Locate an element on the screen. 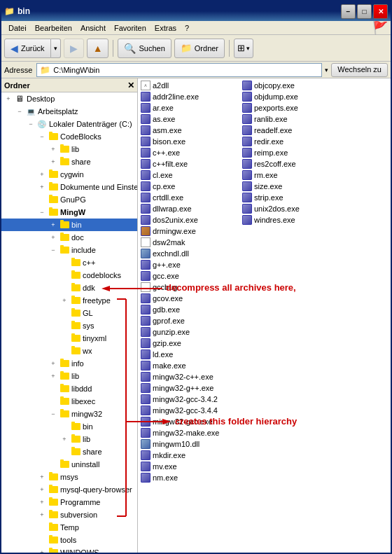 The image size is (392, 554). menu-datei: Datei is located at coordinates (18, 28).